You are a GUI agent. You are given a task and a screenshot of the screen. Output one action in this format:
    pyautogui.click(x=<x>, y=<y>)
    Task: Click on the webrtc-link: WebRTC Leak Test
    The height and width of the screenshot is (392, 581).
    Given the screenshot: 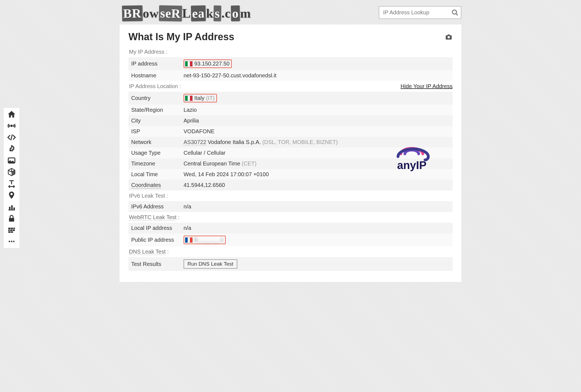 What is the action you would take?
    pyautogui.click(x=153, y=217)
    